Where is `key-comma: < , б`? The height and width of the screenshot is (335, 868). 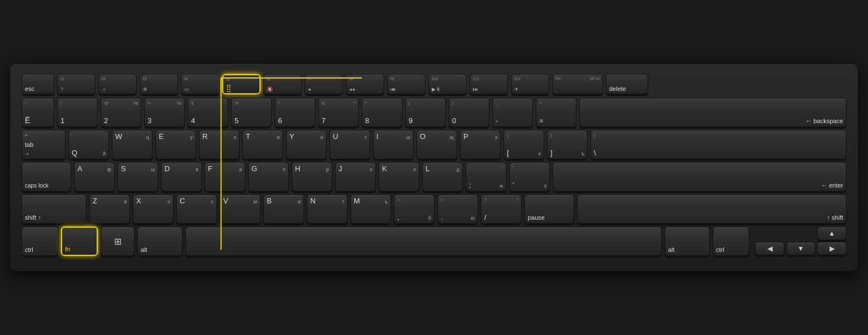 key-comma: < , б is located at coordinates (414, 209).